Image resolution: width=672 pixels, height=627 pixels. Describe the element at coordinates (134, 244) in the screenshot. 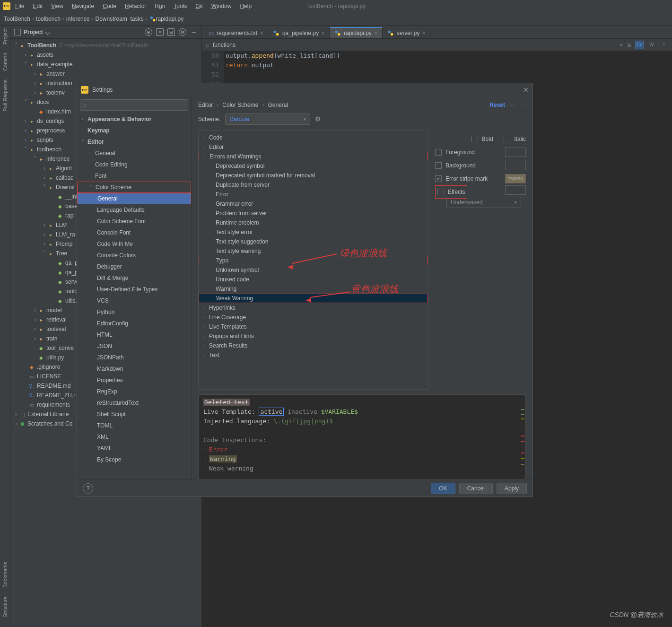

I see `nav-code-with-me: Code With Me` at that location.